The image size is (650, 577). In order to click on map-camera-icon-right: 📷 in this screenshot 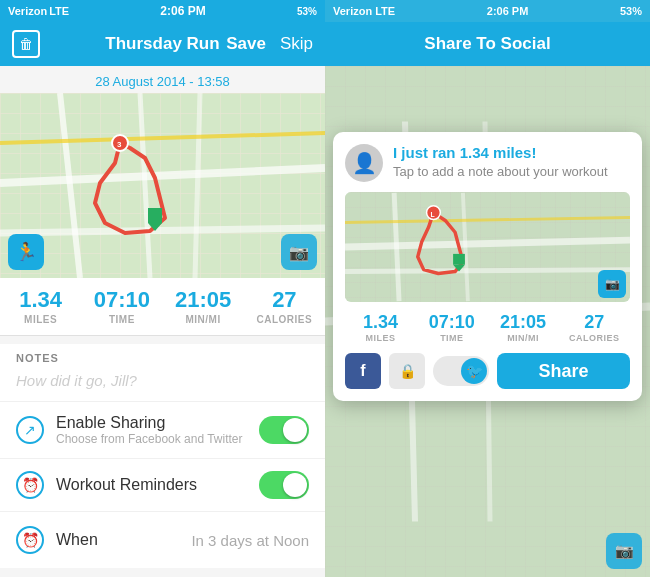, I will do `click(624, 551)`.